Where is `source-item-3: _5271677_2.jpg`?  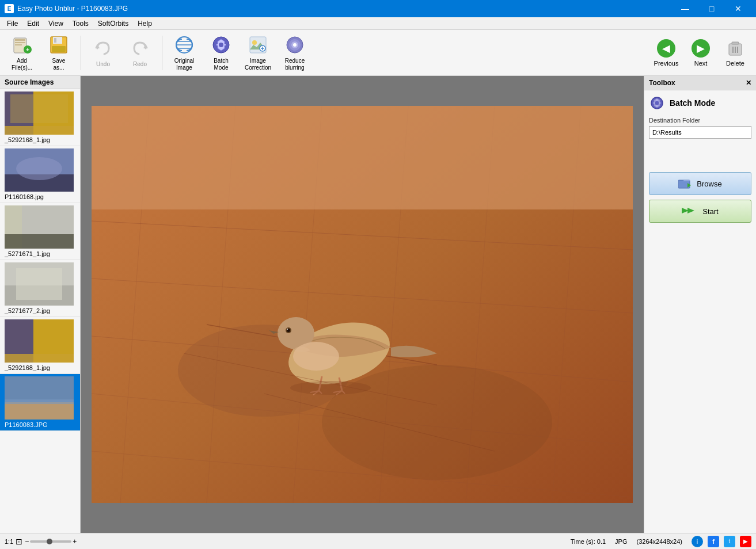
source-item-3: _5271677_2.jpg is located at coordinates (40, 289).